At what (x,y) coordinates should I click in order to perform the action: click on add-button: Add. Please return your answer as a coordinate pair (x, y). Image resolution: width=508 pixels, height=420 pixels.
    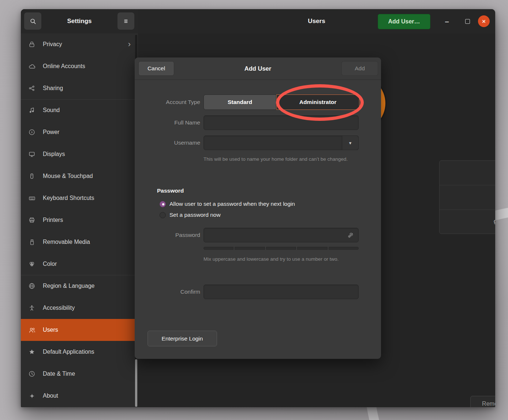
    Looking at the image, I should click on (360, 68).